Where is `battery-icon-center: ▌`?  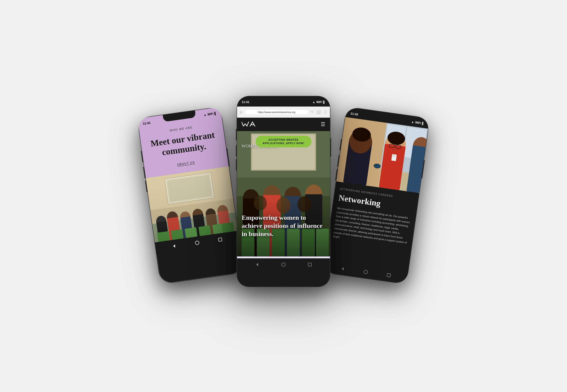
battery-icon-center: ▌ is located at coordinates (324, 102).